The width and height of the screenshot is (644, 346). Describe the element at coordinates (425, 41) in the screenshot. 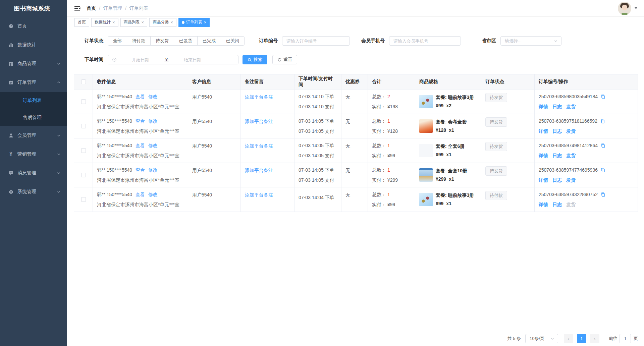

I see `phone-input` at that location.